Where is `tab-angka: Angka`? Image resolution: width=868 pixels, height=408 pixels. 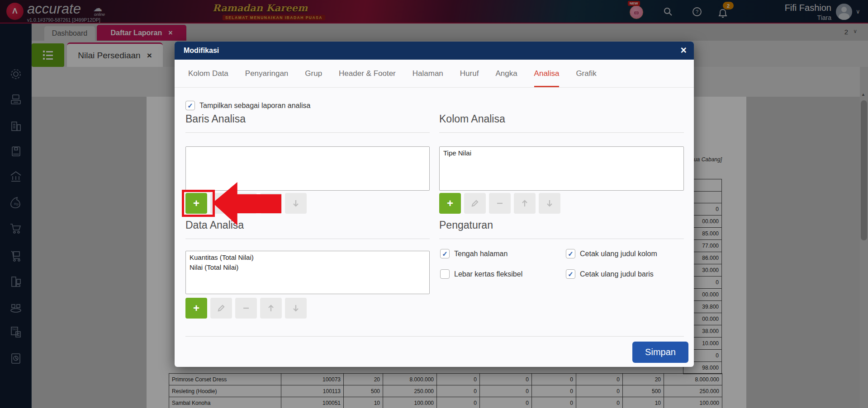
tab-angka: Angka is located at coordinates (506, 73).